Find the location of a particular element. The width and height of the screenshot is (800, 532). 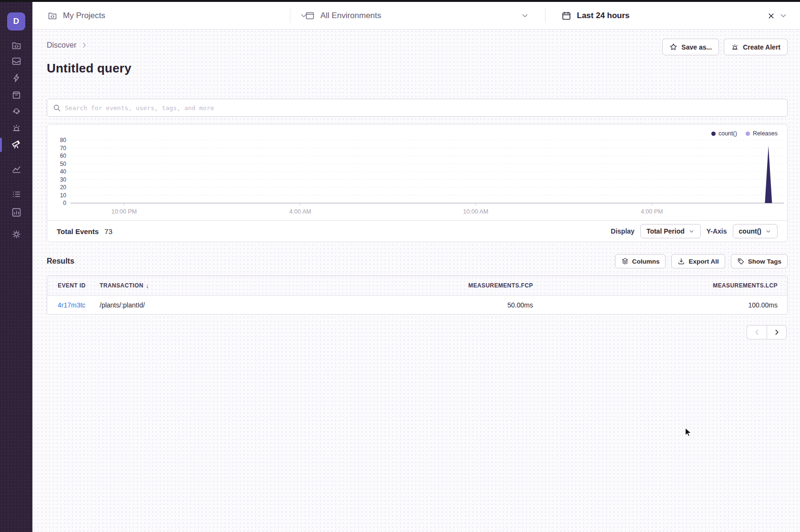

table-header-row: EVENT ID TRANSACTION↓ MEASUREMENTS.FCP M… is located at coordinates (417, 286).